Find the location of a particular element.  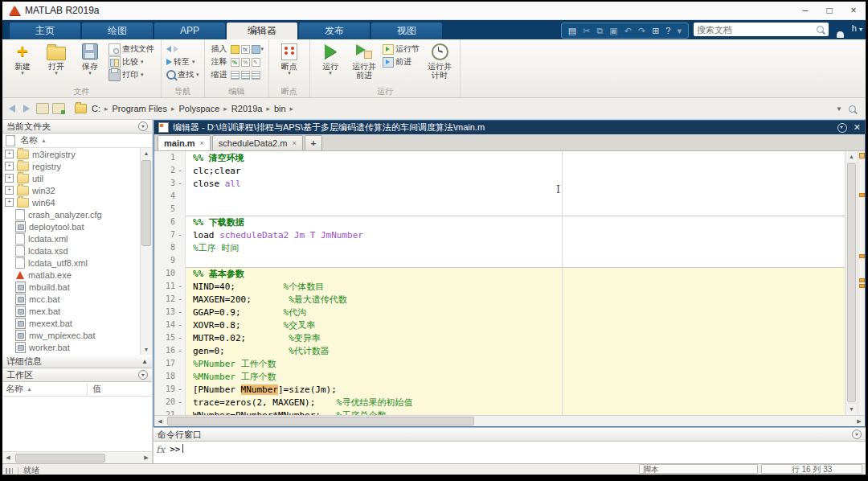

ribbon-tab-发布: 发布 is located at coordinates (334, 31).